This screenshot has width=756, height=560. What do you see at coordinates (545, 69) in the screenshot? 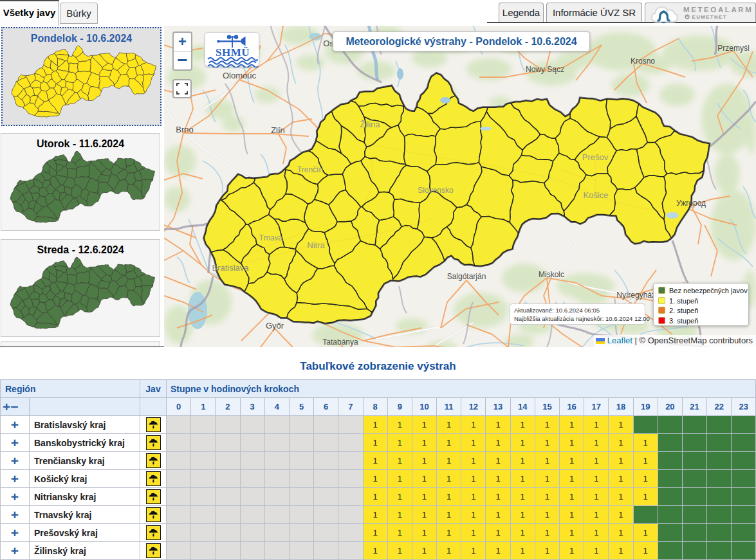
I see `svg-text: Nowy Sącz` at bounding box center [545, 69].